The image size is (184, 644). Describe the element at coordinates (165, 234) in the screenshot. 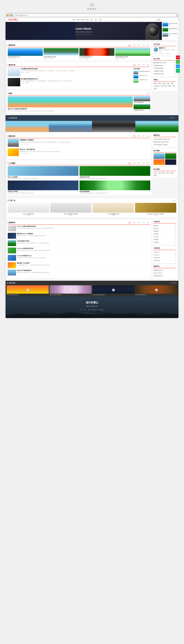

I see `sidebar-cat-item-4: 器材评测 27` at that location.